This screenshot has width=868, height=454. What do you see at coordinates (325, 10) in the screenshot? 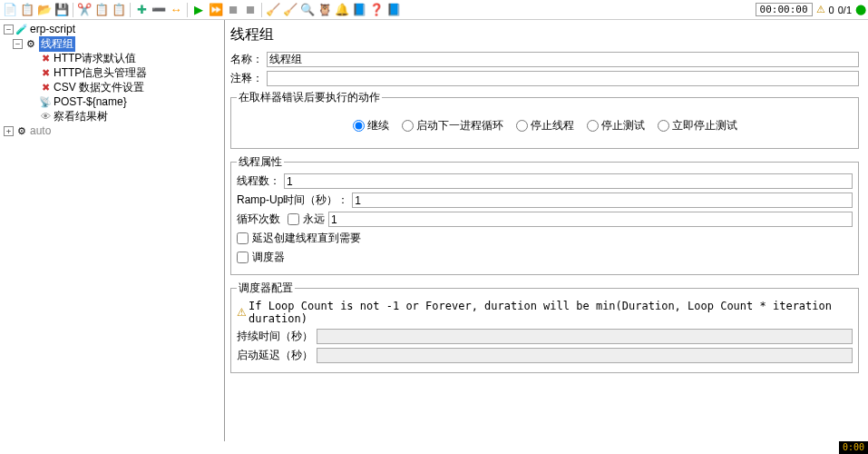
I see `reset-search-icon: 🦉` at bounding box center [325, 10].